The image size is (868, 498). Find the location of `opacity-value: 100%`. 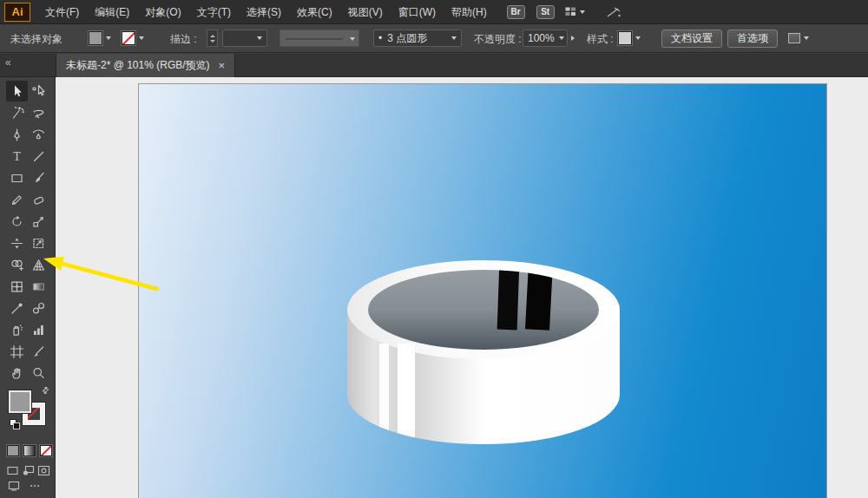

opacity-value: 100% is located at coordinates (542, 38).